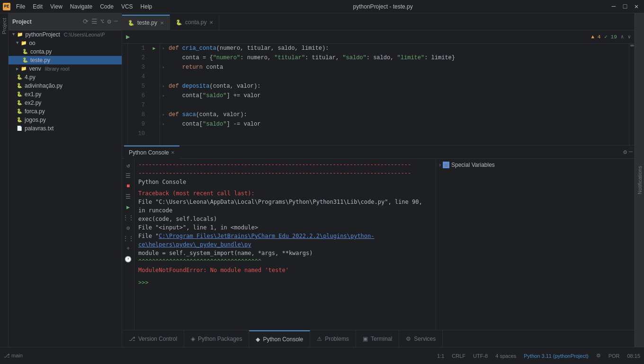  I want to click on chevron-down-icon: ∨, so click(629, 37).